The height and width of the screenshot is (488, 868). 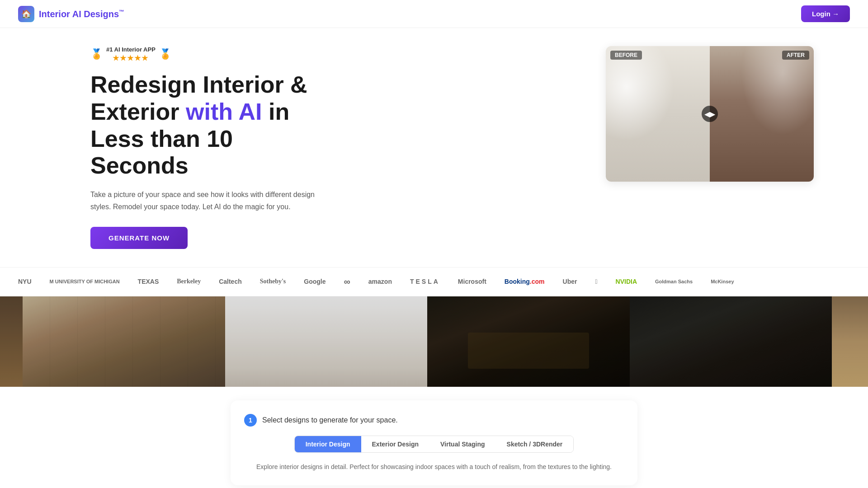 I want to click on logo-meta: ∞, so click(x=347, y=282).